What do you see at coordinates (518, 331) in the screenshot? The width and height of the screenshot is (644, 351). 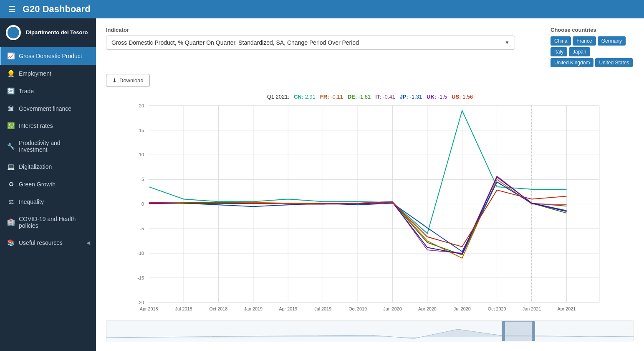 I see `scrollbar-thumb` at bounding box center [518, 331].